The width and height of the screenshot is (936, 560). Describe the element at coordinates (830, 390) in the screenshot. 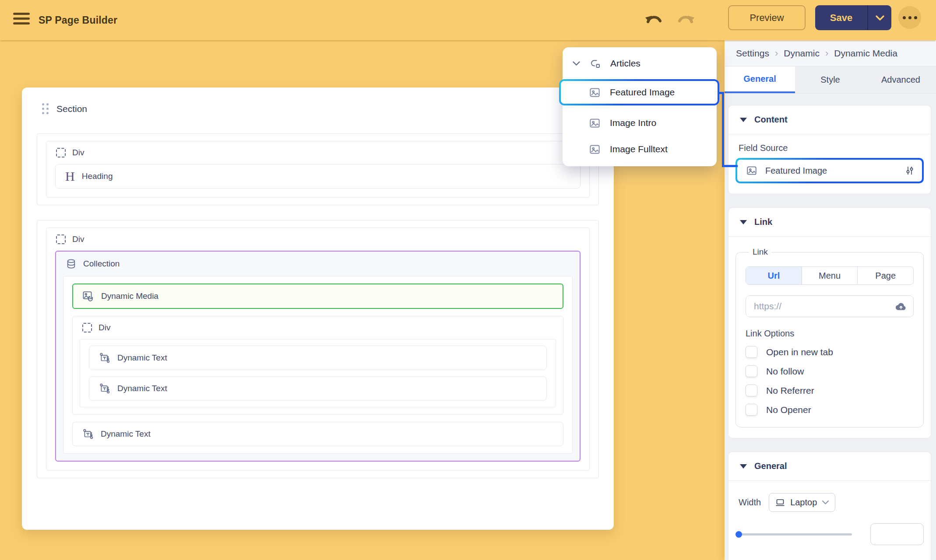

I see `option-no-referrer: No Referrer` at that location.